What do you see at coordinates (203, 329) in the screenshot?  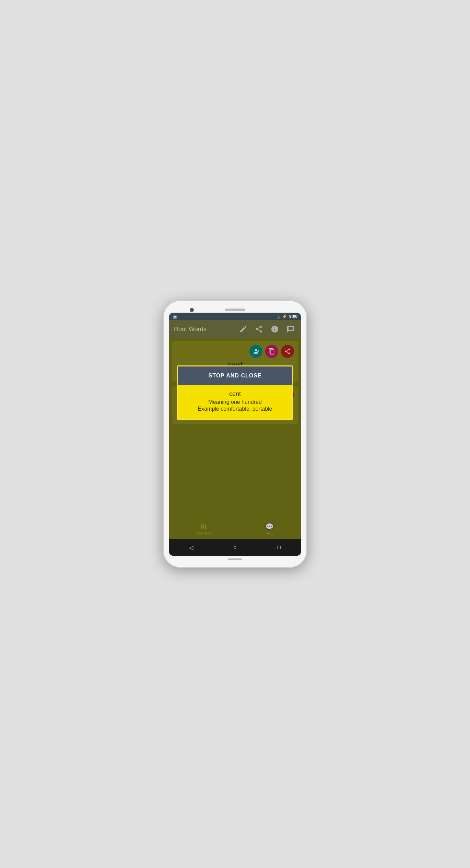 I see `app-title: Root Words` at bounding box center [203, 329].